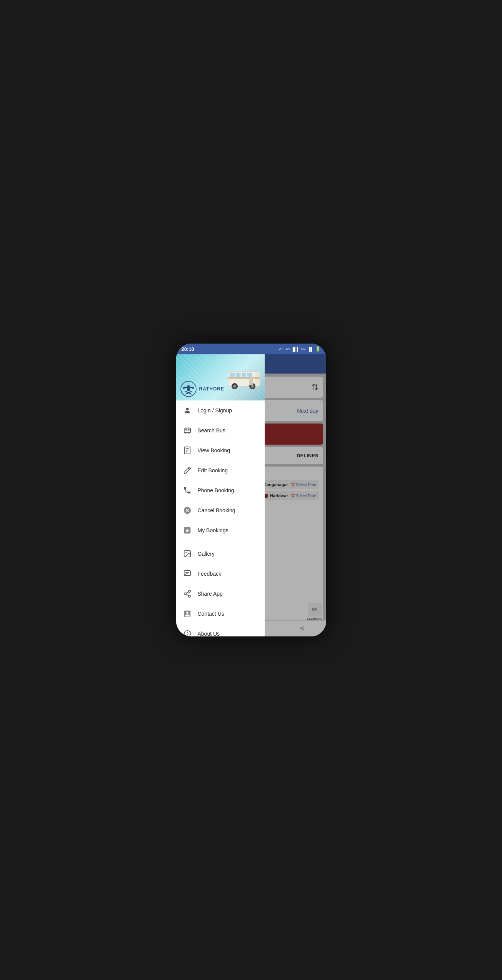 This screenshot has width=502, height=980. What do you see at coordinates (187, 554) in the screenshot?
I see `gallery-icon` at bounding box center [187, 554].